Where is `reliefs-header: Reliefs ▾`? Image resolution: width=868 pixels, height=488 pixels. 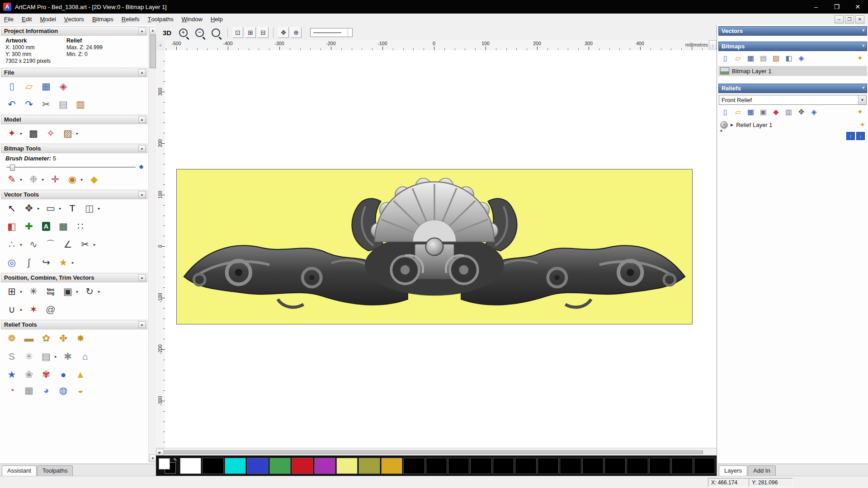
reliefs-header: Reliefs ▾ is located at coordinates (793, 89).